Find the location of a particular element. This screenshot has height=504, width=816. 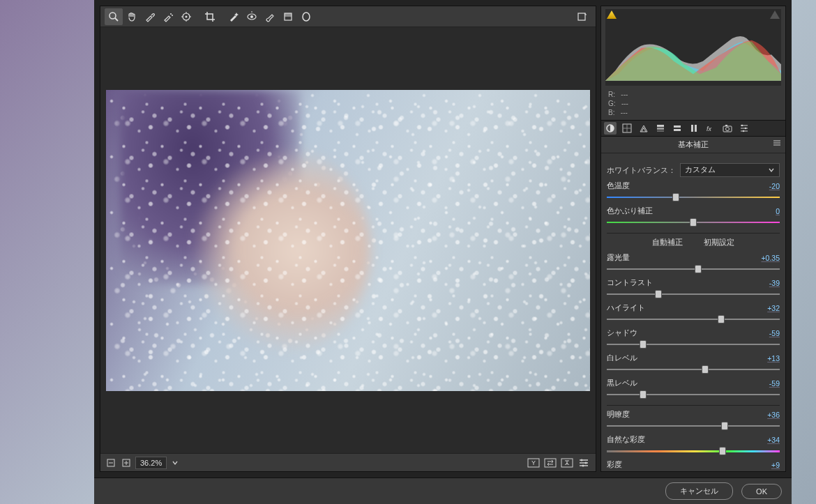

tab-hsl-icon is located at coordinates (660, 128).